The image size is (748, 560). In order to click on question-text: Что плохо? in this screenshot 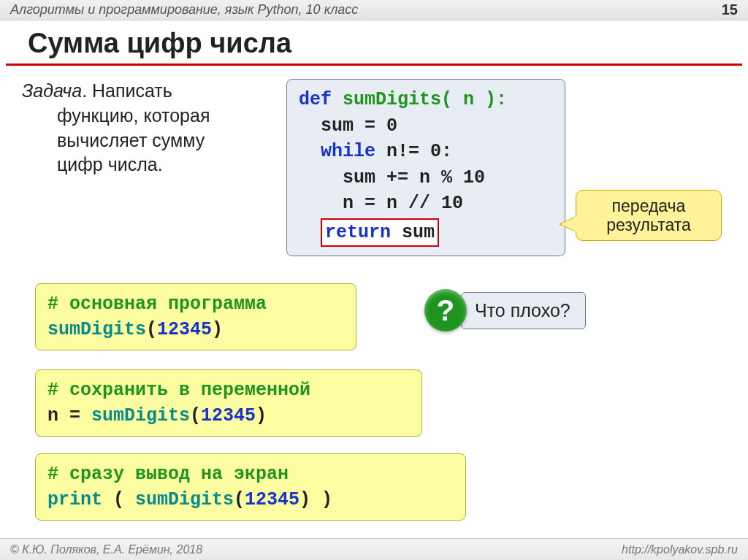, I will do `click(523, 311)`.